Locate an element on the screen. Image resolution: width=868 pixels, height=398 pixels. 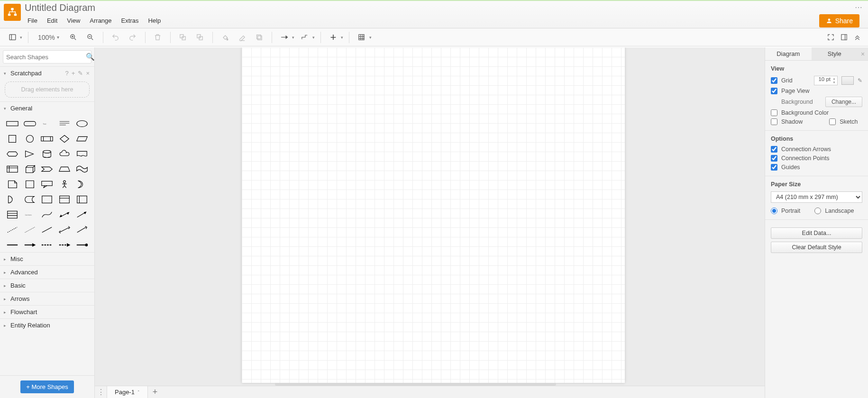
shape-square is located at coordinates (12, 139).